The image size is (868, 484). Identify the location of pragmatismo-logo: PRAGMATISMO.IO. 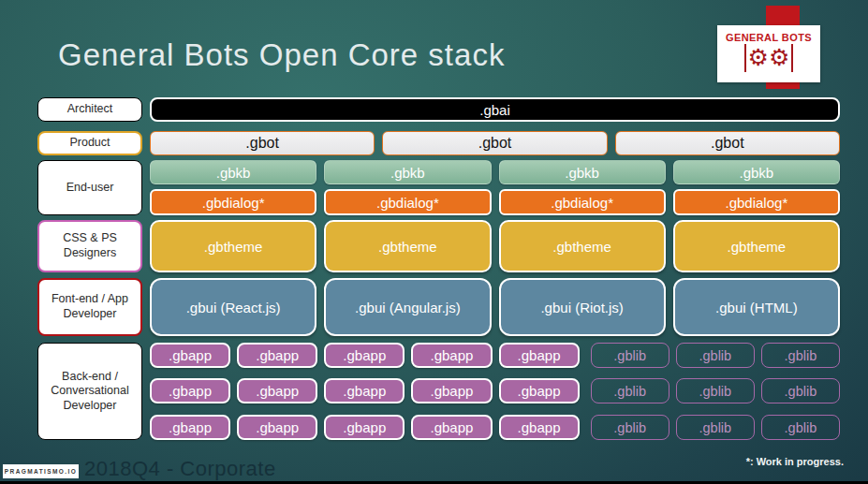
(41, 472).